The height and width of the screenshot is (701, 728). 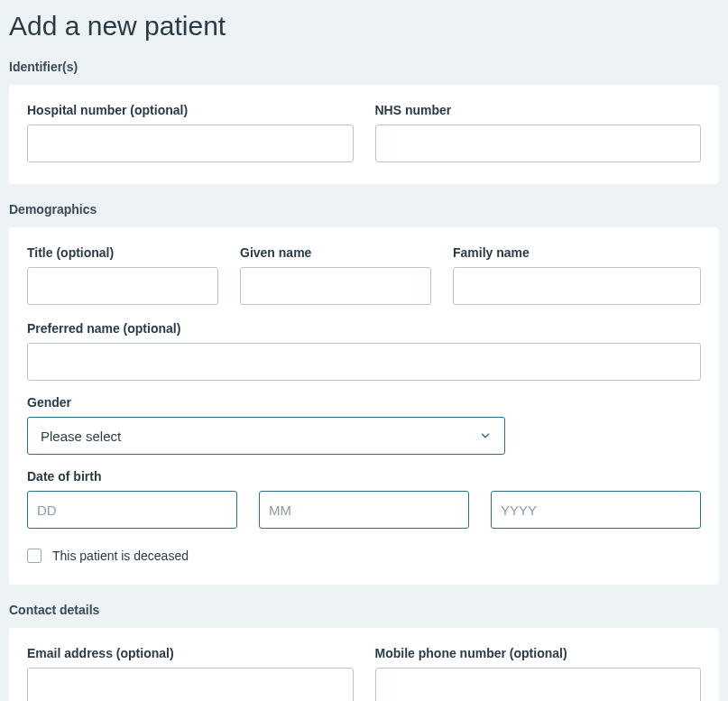 What do you see at coordinates (364, 610) in the screenshot?
I see `contact-heading: Contact details` at bounding box center [364, 610].